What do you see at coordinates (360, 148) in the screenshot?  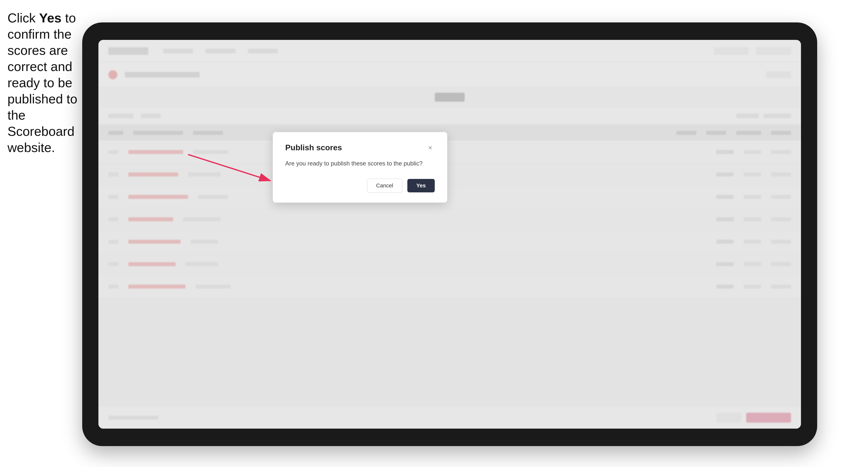 I see `dialog-header: Publish scores ×` at bounding box center [360, 148].